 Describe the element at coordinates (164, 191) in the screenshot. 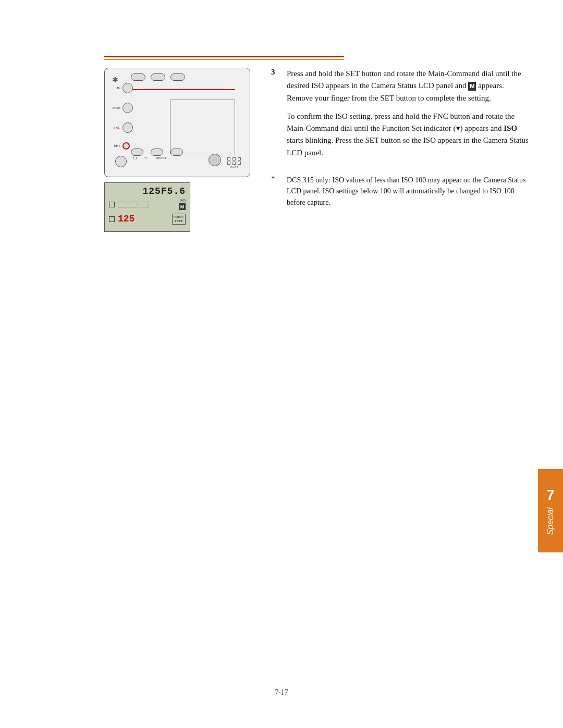

I see `lcd-main-value: 125F5.6` at that location.